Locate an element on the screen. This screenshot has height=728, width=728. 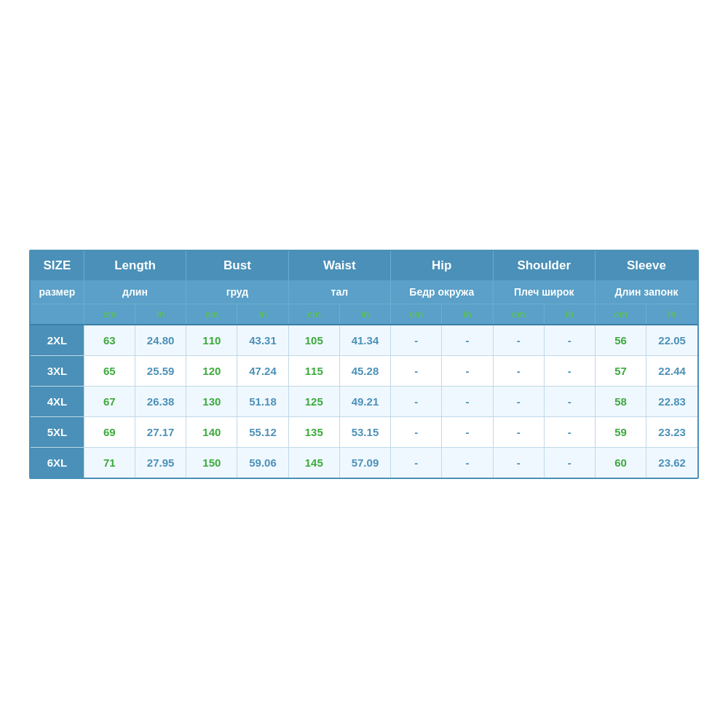
length-in: 27.17 is located at coordinates (160, 432).